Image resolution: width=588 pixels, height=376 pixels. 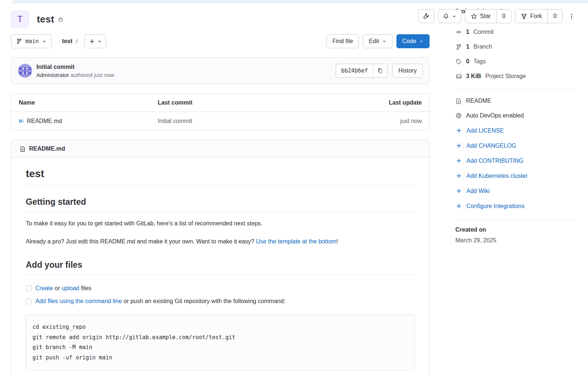 I want to click on page-title: test, so click(x=46, y=19).